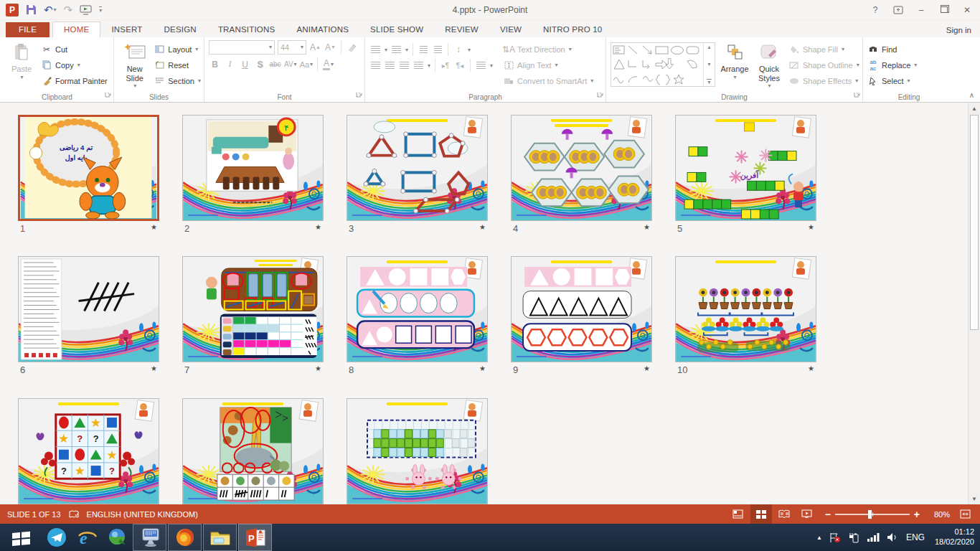 The image size is (980, 551). What do you see at coordinates (824, 80) in the screenshot?
I see `shape-effects-button: Shape Effects▾` at bounding box center [824, 80].